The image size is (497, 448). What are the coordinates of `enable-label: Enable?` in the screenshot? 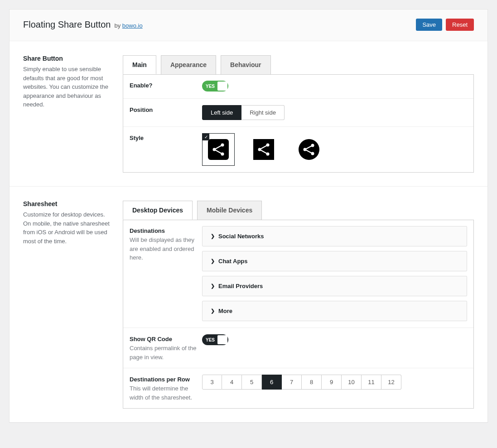 It's located at (166, 85).